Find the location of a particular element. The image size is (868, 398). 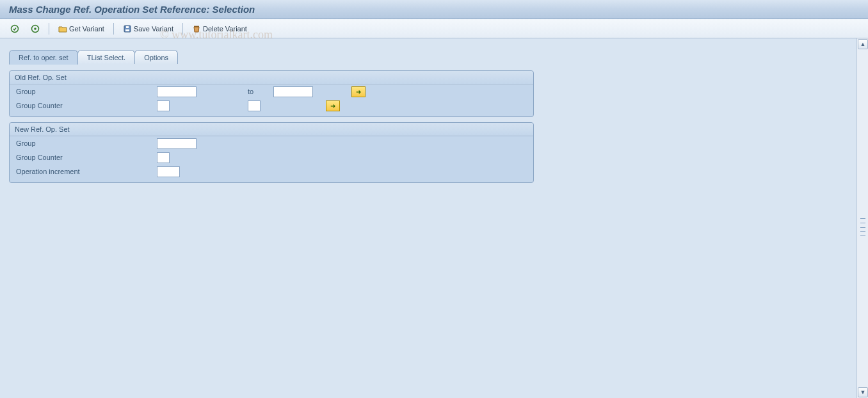

field-label: Operation increment is located at coordinates (86, 171).